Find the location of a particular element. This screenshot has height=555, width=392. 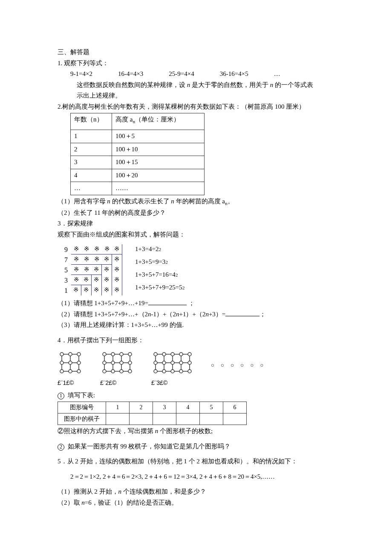

q3-title: 3．探索规律 is located at coordinates (199, 224).